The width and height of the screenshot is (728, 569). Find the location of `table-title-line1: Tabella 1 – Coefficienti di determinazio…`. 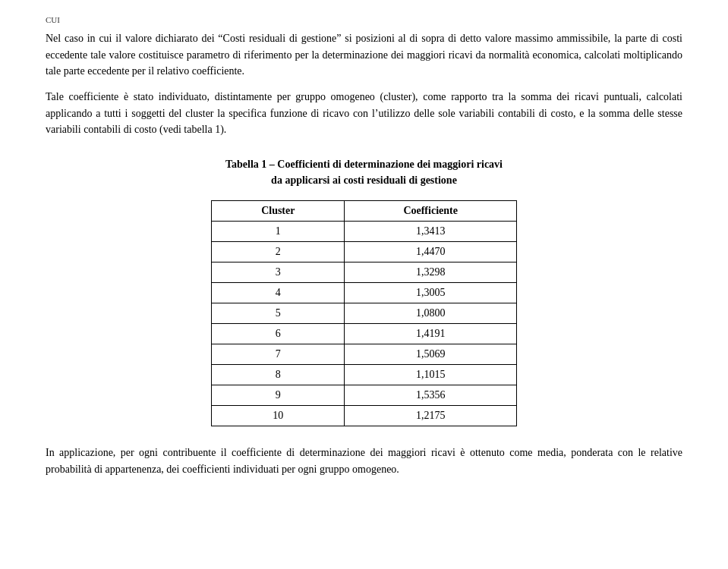

table-title-line1: Tabella 1 – Coefficienti di determinazio… is located at coordinates (364, 164).